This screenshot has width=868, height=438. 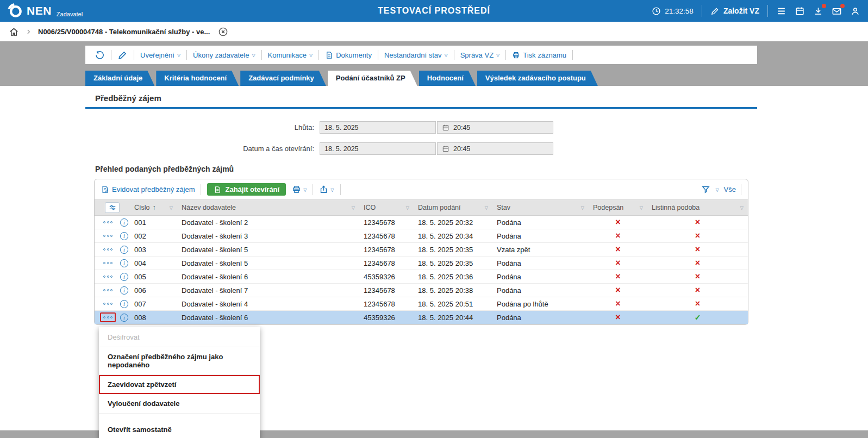 What do you see at coordinates (698, 222) in the screenshot?
I see `cross-icon: ×` at bounding box center [698, 222].